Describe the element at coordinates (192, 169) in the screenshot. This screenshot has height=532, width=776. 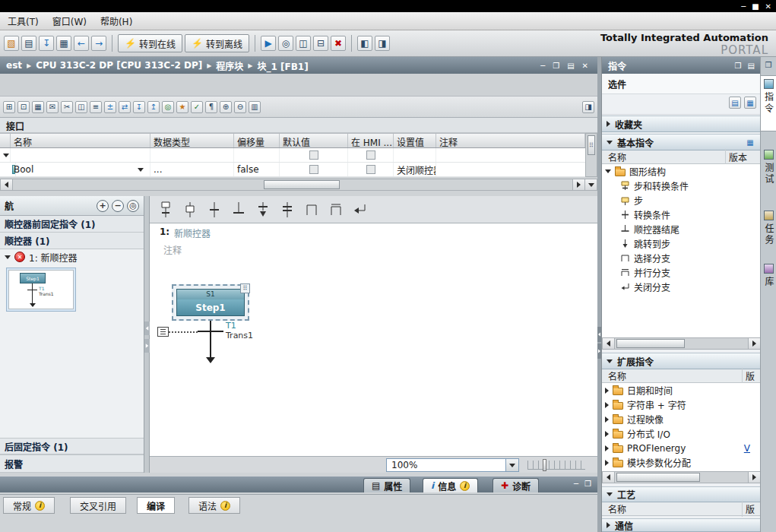
I see `offset-cell: ...` at that location.